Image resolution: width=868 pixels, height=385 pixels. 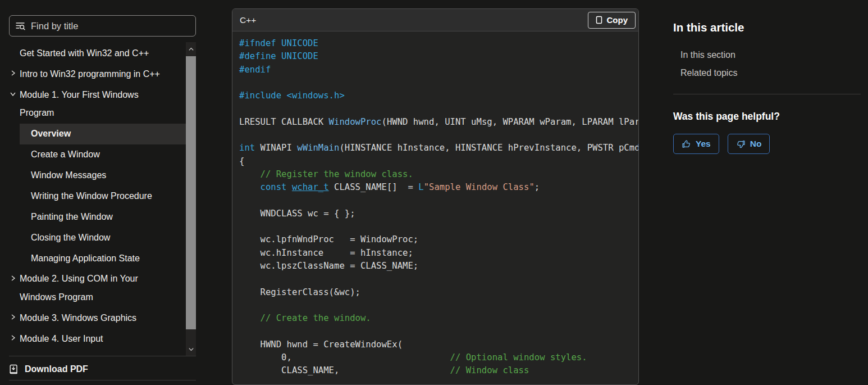 What do you see at coordinates (439, 123) in the screenshot?
I see `code-line: LRESULT CALLBACK WindowProc(HWND hwnd, U…` at bounding box center [439, 123].